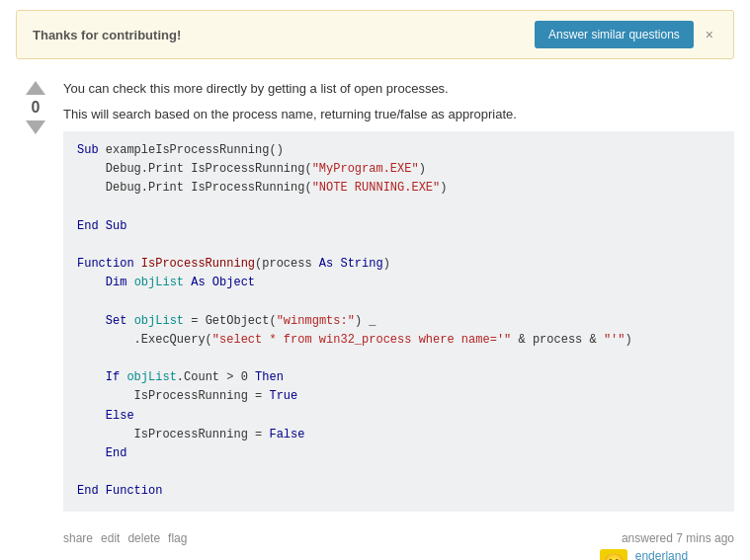 The width and height of the screenshot is (750, 560). I want to click on vote-count: 0, so click(36, 108).